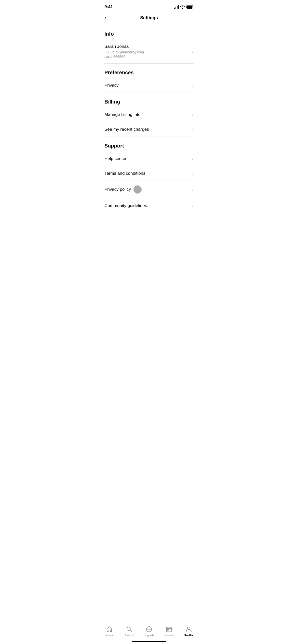 This screenshot has width=298, height=644. I want to click on section-header-preferences: Preferences, so click(149, 71).